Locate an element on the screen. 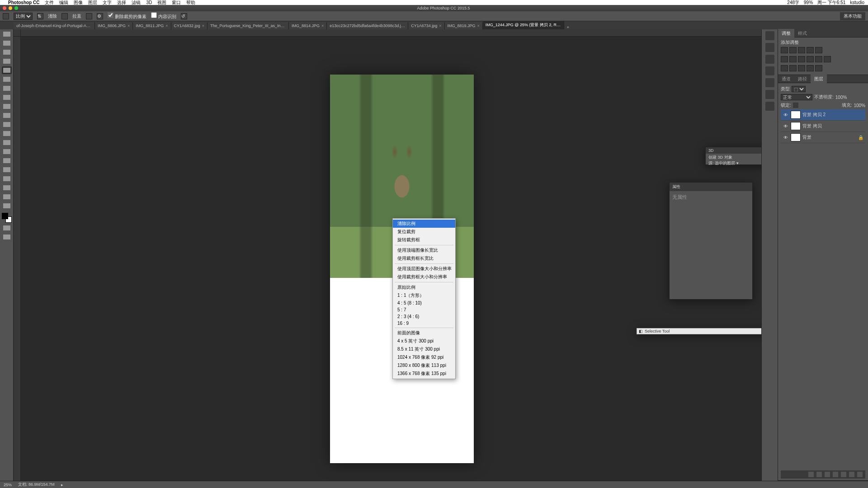 This screenshot has width=868, height=488. menu-window: 窗口 is located at coordinates (176, 3).